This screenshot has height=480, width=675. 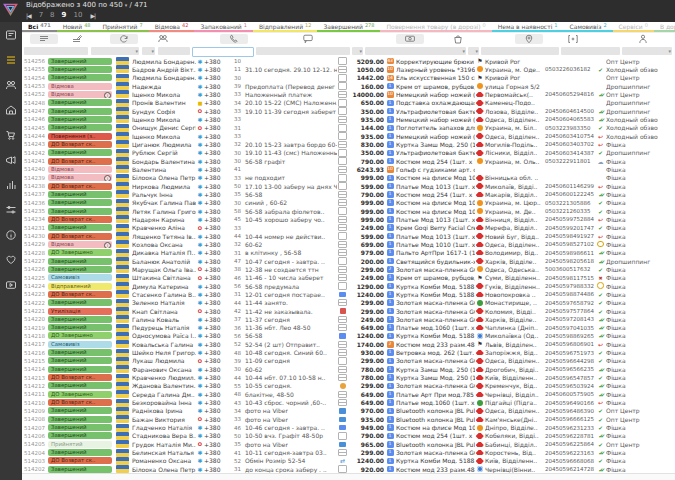 What do you see at coordinates (570, 269) in the screenshot?
I see `tracking-number: 5003600517632` at bounding box center [570, 269].